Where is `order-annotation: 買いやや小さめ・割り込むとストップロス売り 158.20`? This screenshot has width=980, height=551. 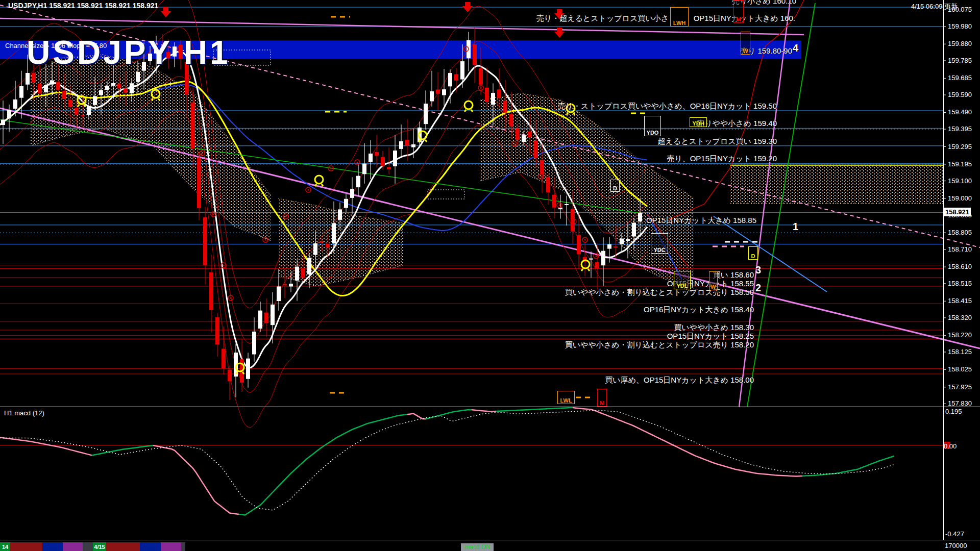
order-annotation: 買いやや小さめ・割り込むとストップロス売り 158.20 is located at coordinates (659, 345).